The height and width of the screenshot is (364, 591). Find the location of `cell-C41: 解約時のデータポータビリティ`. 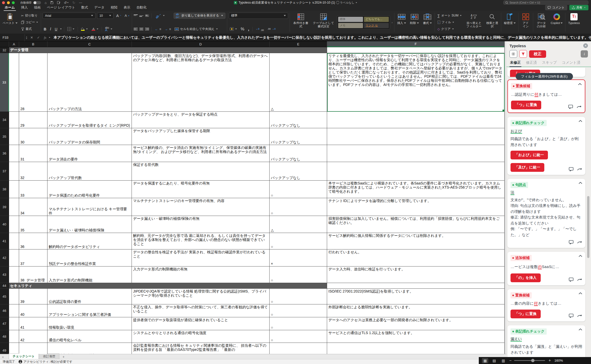

cell-C41: 解約時のデータポータビリティ is located at coordinates (90, 241).